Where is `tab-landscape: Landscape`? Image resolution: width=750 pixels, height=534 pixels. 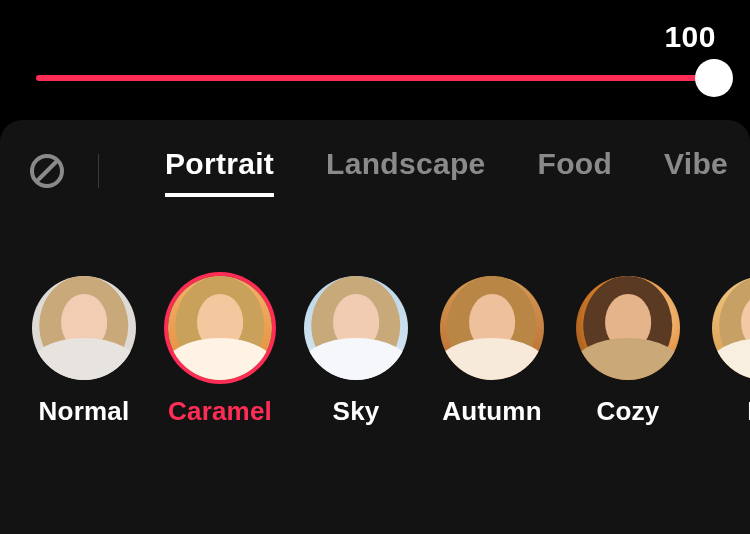 tab-landscape: Landscape is located at coordinates (406, 171).